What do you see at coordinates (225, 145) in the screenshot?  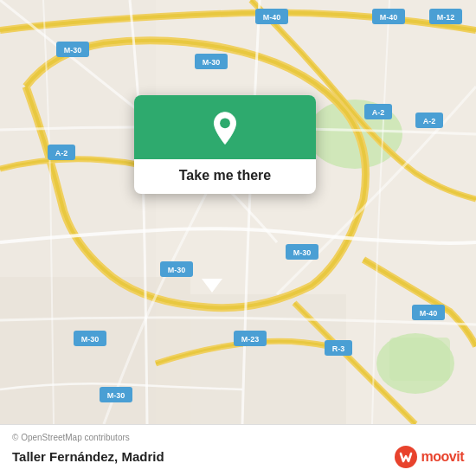 I see `popup-card: Take me there` at bounding box center [225, 145].